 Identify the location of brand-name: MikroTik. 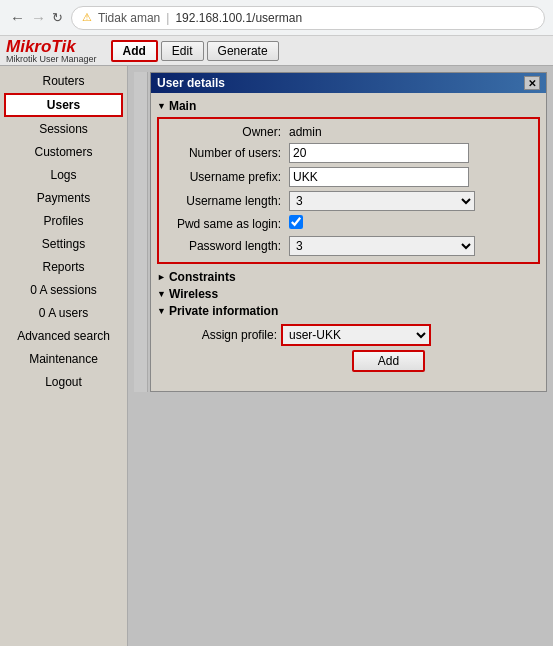
(52, 46).